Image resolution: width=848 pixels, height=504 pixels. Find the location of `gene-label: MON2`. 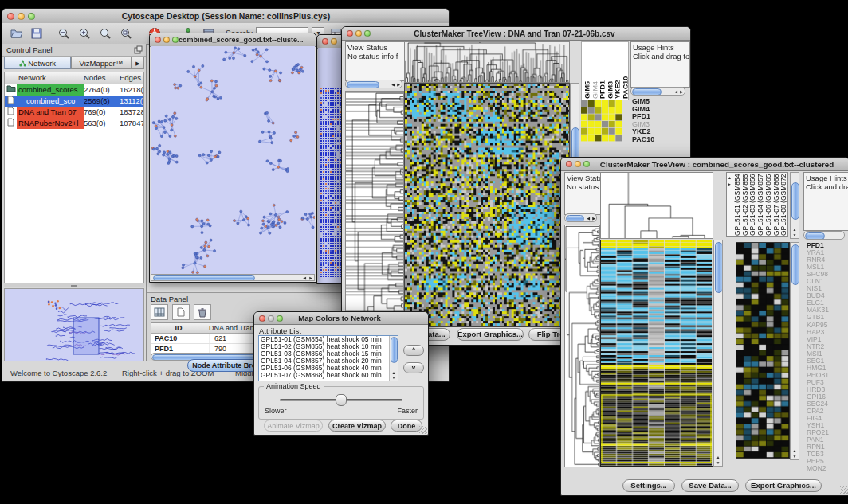

gene-label: MON2 is located at coordinates (827, 468).